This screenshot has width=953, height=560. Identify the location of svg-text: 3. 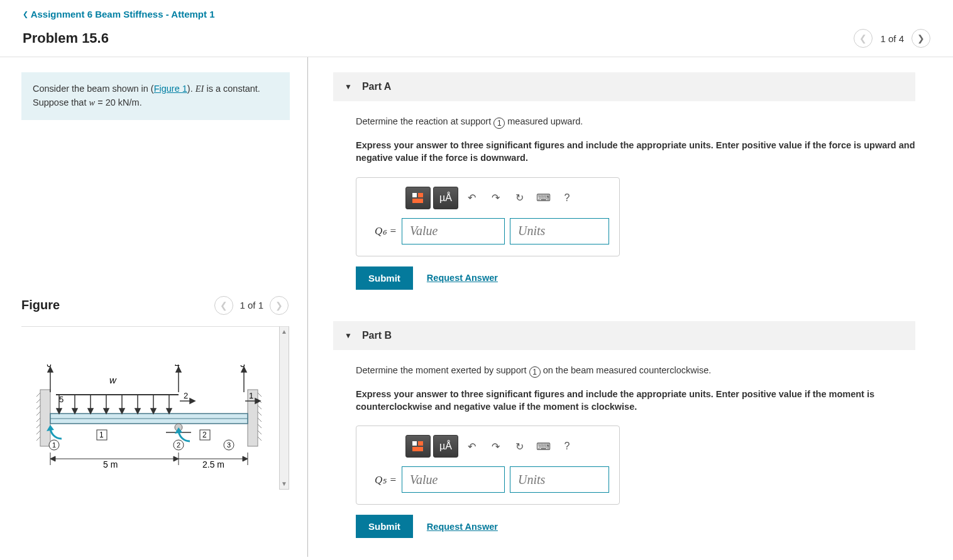
(229, 445).